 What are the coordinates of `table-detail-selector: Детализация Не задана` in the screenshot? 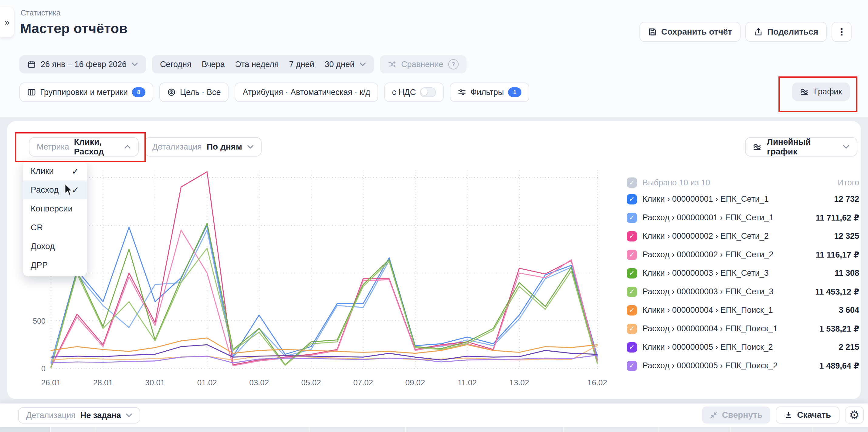 It's located at (79, 416).